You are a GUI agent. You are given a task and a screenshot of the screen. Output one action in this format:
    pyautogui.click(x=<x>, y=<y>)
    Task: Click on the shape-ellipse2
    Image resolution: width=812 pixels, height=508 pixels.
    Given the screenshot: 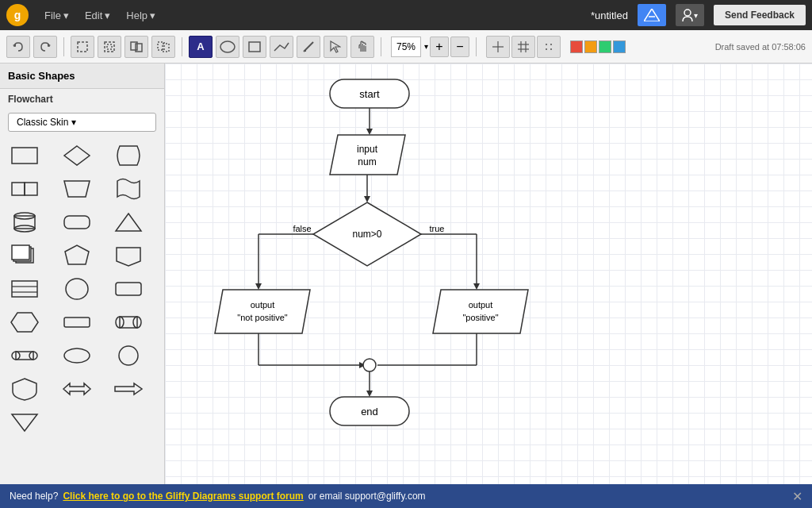 What is the action you would take?
    pyautogui.click(x=77, y=356)
    